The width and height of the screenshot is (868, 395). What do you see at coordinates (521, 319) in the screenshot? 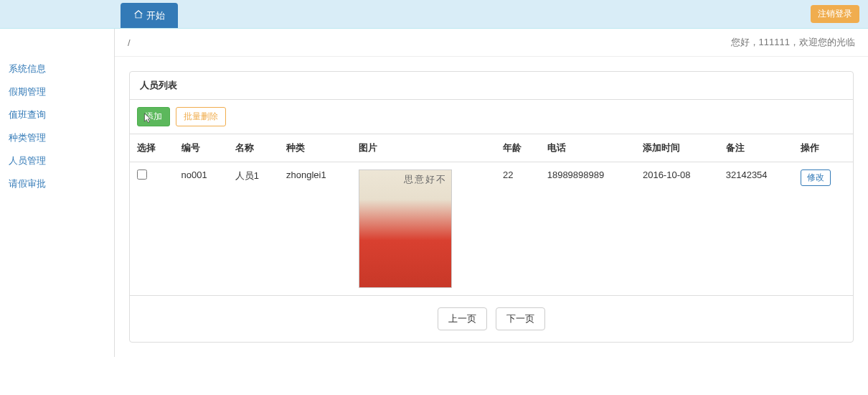
I see `next-page-button: 下一页` at bounding box center [521, 319].